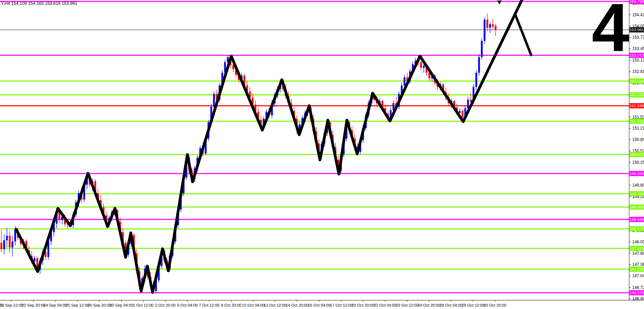 This screenshot has height=309, width=644. What do you see at coordinates (637, 106) in the screenshot?
I see `price-badge-label: 151.848` at bounding box center [637, 106].